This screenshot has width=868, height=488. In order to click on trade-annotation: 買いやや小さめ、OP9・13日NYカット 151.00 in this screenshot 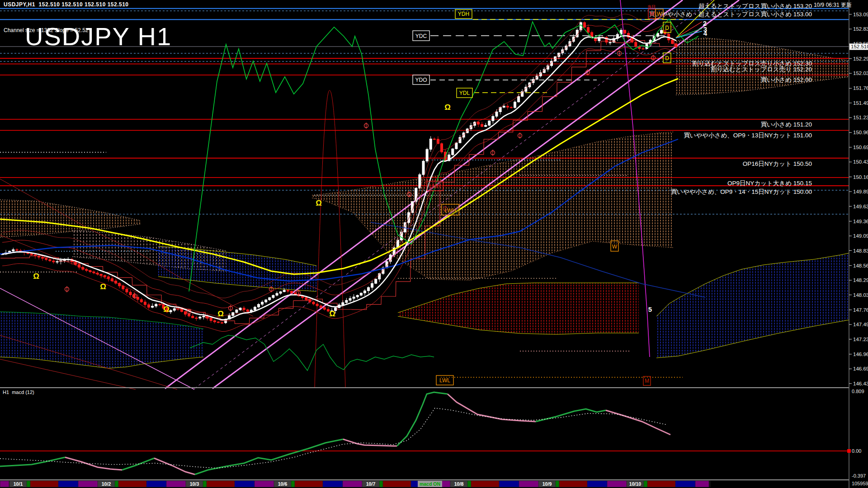, I will do `click(748, 136)`.